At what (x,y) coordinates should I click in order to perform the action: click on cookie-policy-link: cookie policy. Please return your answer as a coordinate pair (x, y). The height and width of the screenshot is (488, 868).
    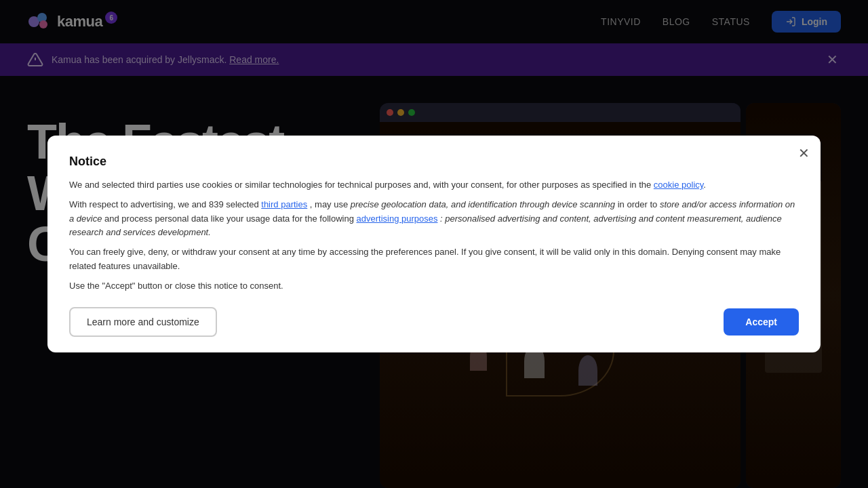
    Looking at the image, I should click on (678, 184).